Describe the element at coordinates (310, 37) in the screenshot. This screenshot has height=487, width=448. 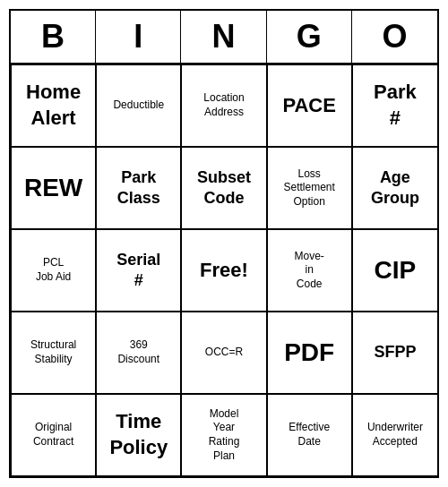
I see `header-letter-G: G` at that location.